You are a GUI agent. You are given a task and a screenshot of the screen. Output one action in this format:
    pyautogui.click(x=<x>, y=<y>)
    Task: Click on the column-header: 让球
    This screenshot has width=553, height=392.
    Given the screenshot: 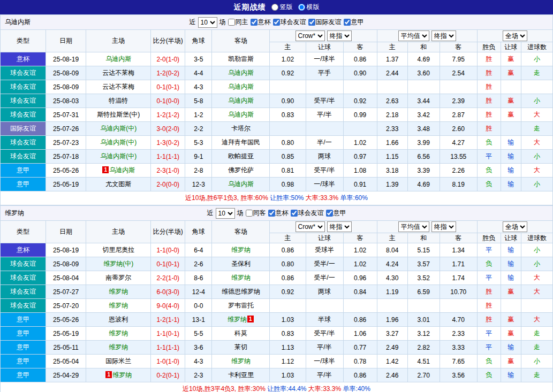 What is the action you would take?
    pyautogui.click(x=511, y=239)
    